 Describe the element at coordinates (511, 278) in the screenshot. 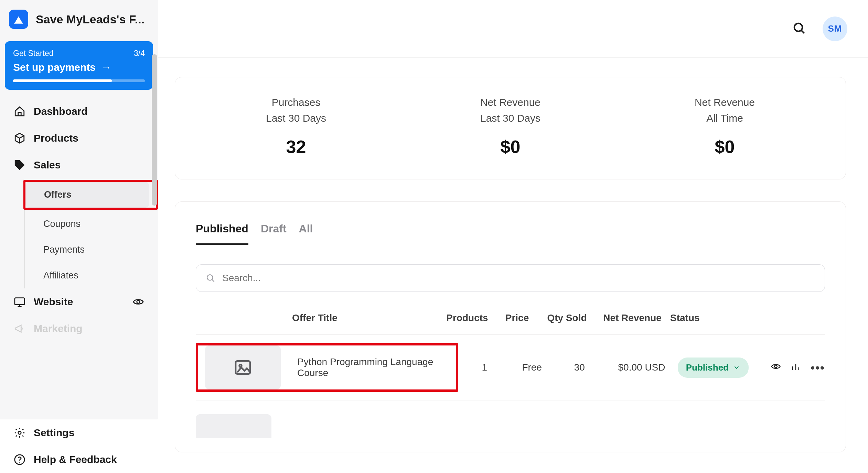

I see `offers-search-row` at that location.